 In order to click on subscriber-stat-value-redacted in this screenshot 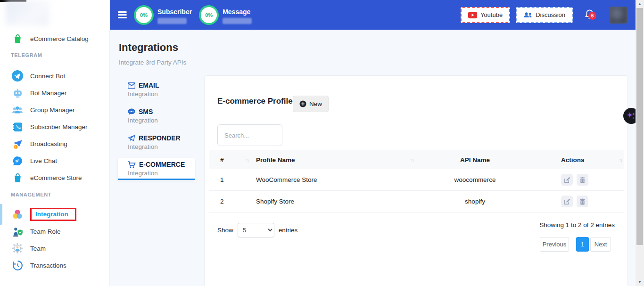, I will do `click(172, 21)`.